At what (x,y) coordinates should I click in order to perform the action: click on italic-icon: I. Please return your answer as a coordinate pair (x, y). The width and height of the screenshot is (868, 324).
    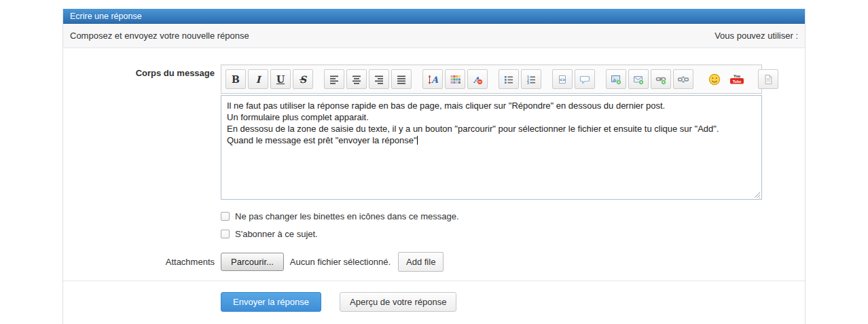
    Looking at the image, I should click on (258, 79).